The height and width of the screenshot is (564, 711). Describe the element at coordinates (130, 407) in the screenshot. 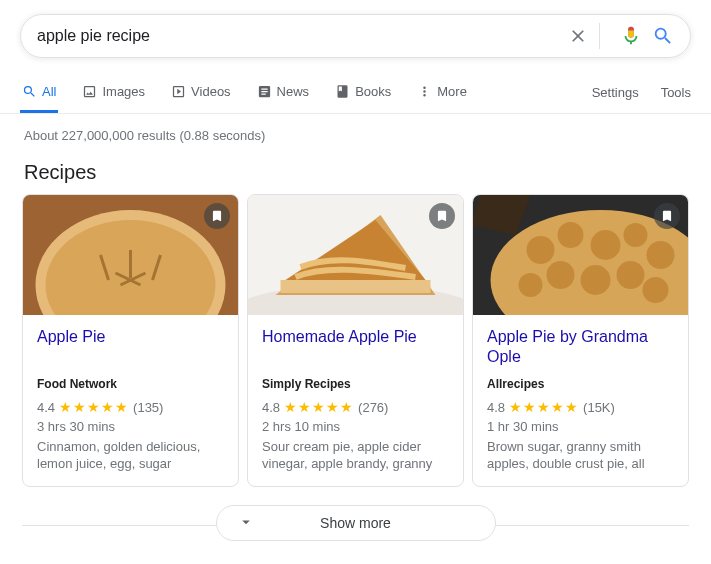

I see `recipe-rating: 4.4 ★★★★★ (135)` at that location.